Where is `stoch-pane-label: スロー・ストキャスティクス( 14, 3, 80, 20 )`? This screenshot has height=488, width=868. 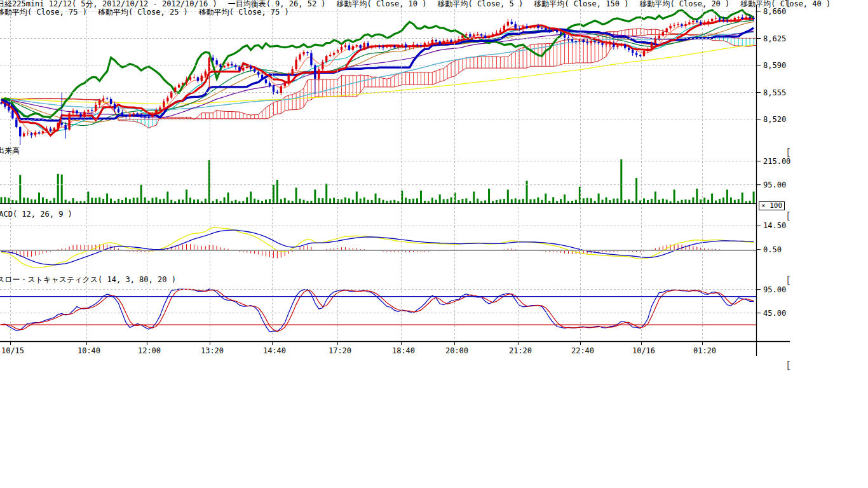 stoch-pane-label: スロー・ストキャスティクス( 14, 3, 80, 20 ) is located at coordinates (88, 280).